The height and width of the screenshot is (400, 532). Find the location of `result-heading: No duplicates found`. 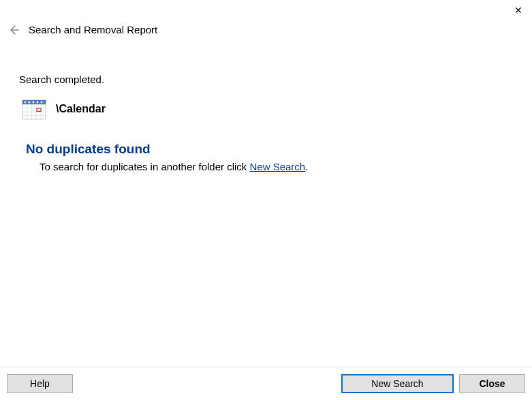

result-heading: No duplicates found is located at coordinates (279, 149).